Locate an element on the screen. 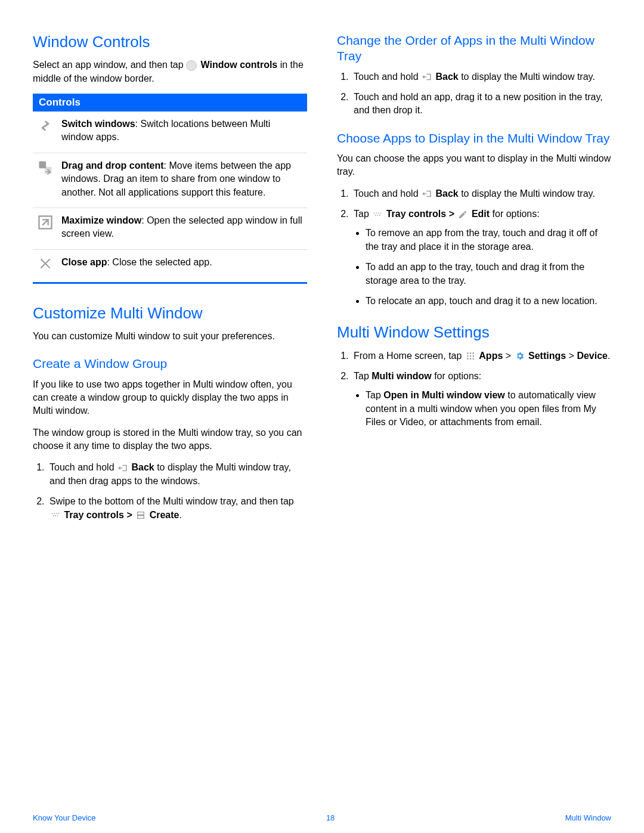  control-text: Close app: Close the selected app. is located at coordinates (182, 265).